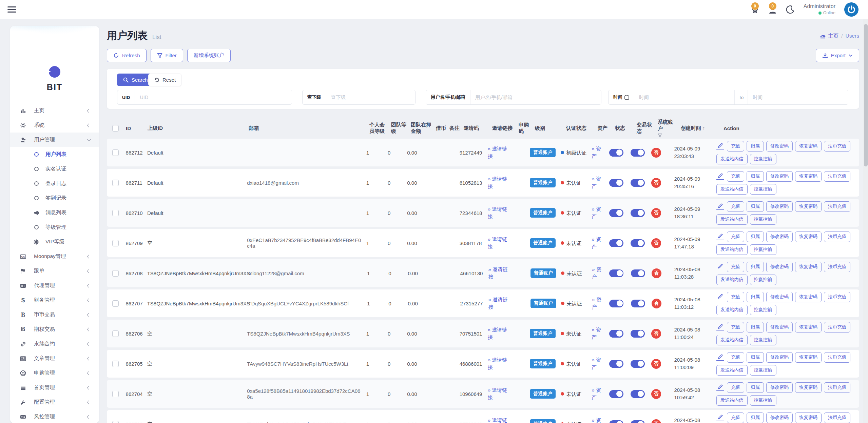  What do you see at coordinates (55, 227) in the screenshot?
I see `sidebar-subitem-5: 等级管理` at bounding box center [55, 227].